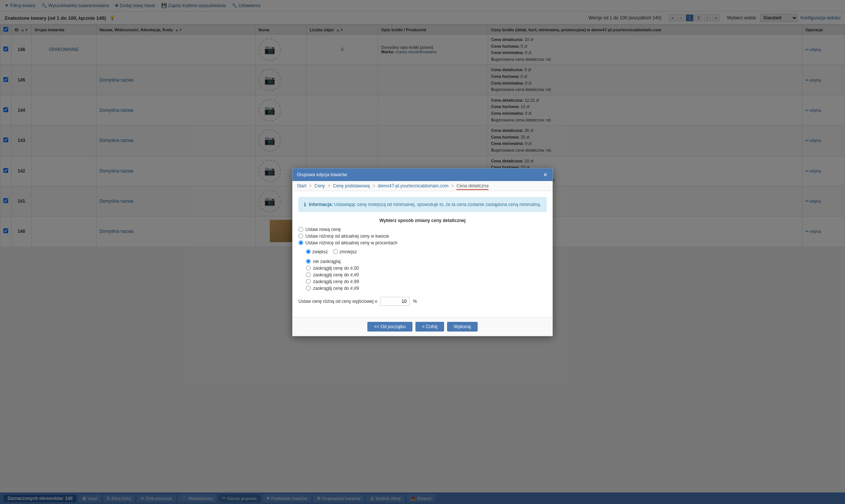  I want to click on breadcrumb-ceny: Ceny, so click(320, 186).